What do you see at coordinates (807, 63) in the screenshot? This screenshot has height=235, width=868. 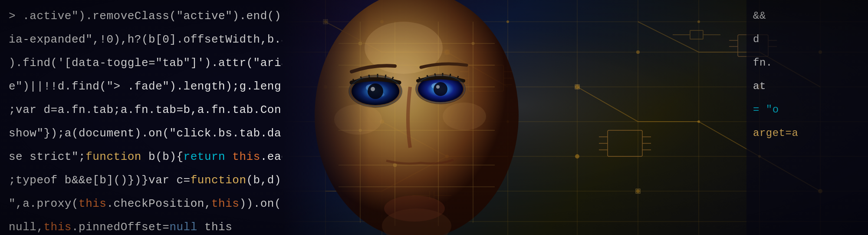 I see `right-code-line-3: fn.` at bounding box center [807, 63].